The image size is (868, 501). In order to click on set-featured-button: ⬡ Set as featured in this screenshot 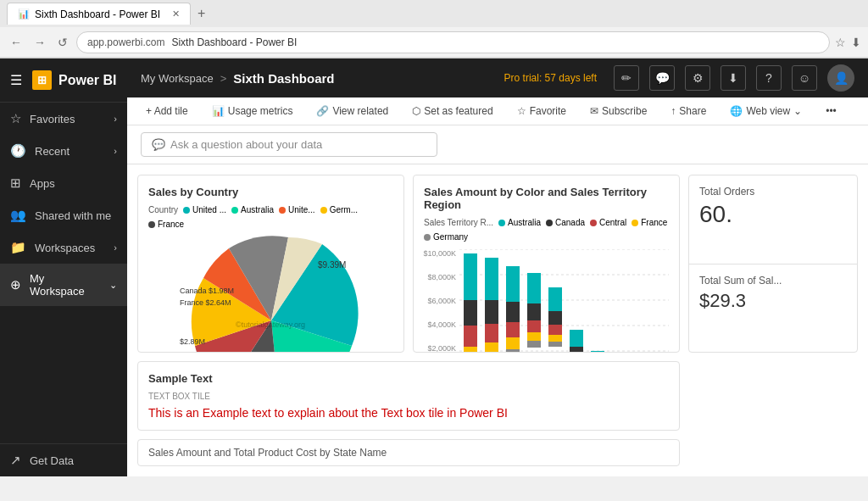, I will do `click(453, 111)`.